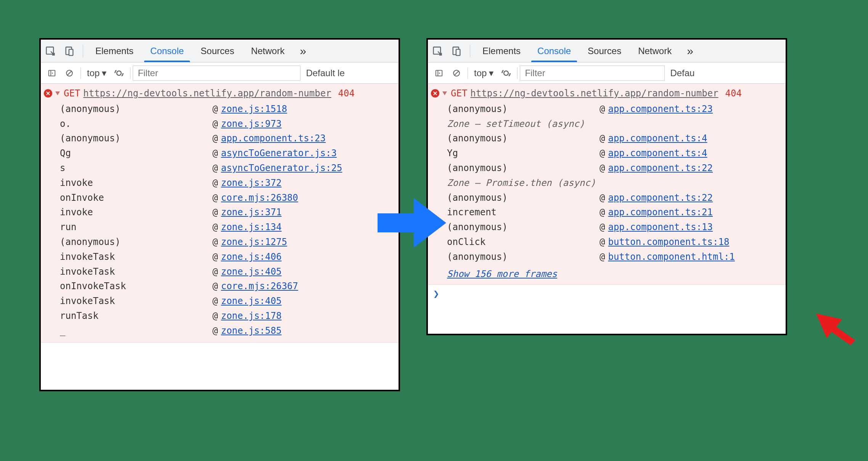 The width and height of the screenshot is (868, 461). What do you see at coordinates (281, 168) in the screenshot?
I see `frame-source-link: asyncToGenerator.js:25` at bounding box center [281, 168].